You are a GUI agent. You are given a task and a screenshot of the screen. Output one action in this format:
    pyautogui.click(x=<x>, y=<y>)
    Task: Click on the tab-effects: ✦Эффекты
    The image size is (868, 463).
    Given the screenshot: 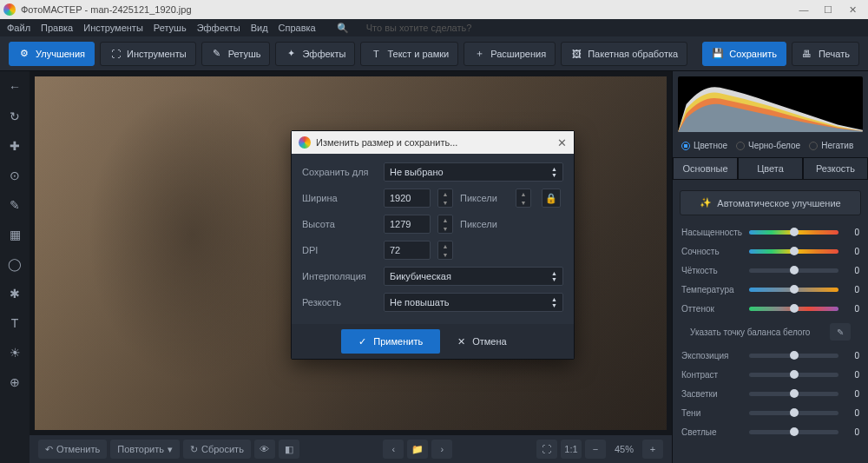 What is the action you would take?
    pyautogui.click(x=315, y=54)
    